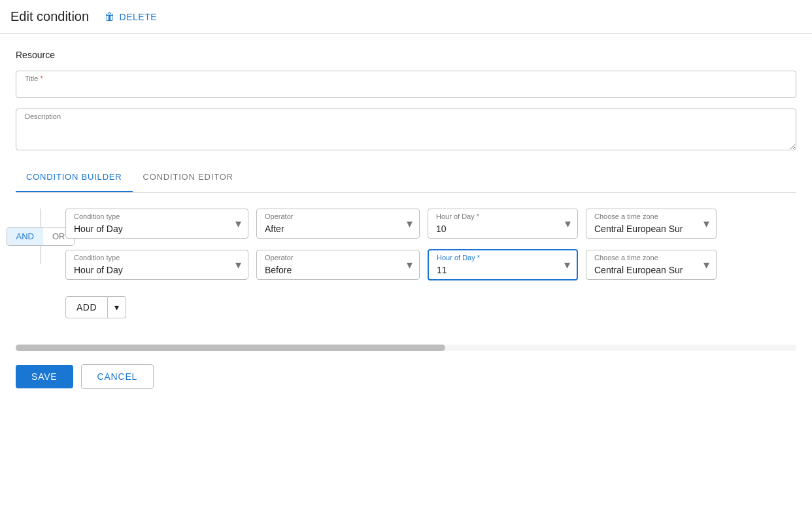 Image resolution: width=812 pixels, height=508 pixels. Describe the element at coordinates (41, 255) in the screenshot. I see `bottom-line` at that location.